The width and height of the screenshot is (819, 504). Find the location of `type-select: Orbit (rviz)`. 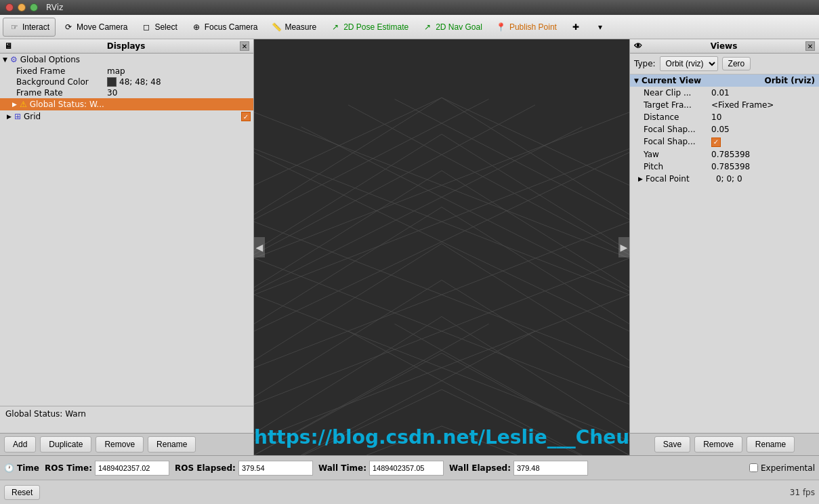

type-select: Orbit (rviz) is located at coordinates (689, 64).